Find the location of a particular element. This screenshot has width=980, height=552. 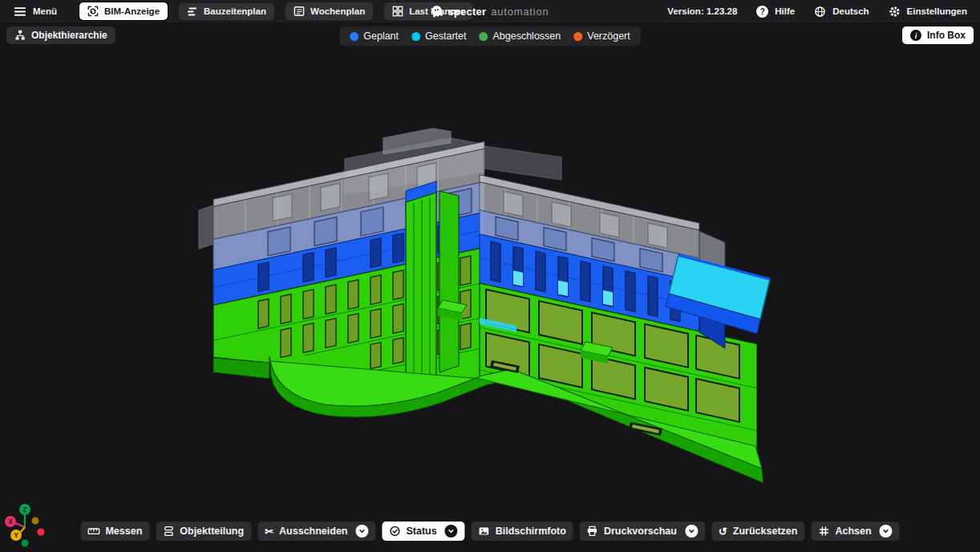

tool-label: Achsen is located at coordinates (853, 531).